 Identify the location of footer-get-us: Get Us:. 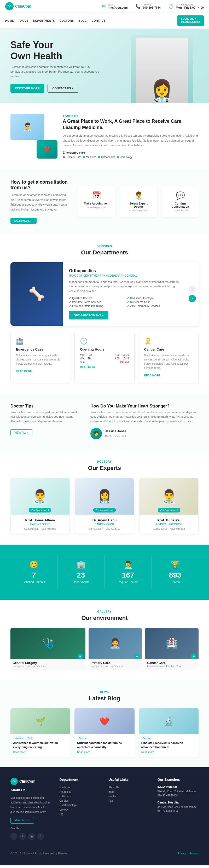
(31, 828).